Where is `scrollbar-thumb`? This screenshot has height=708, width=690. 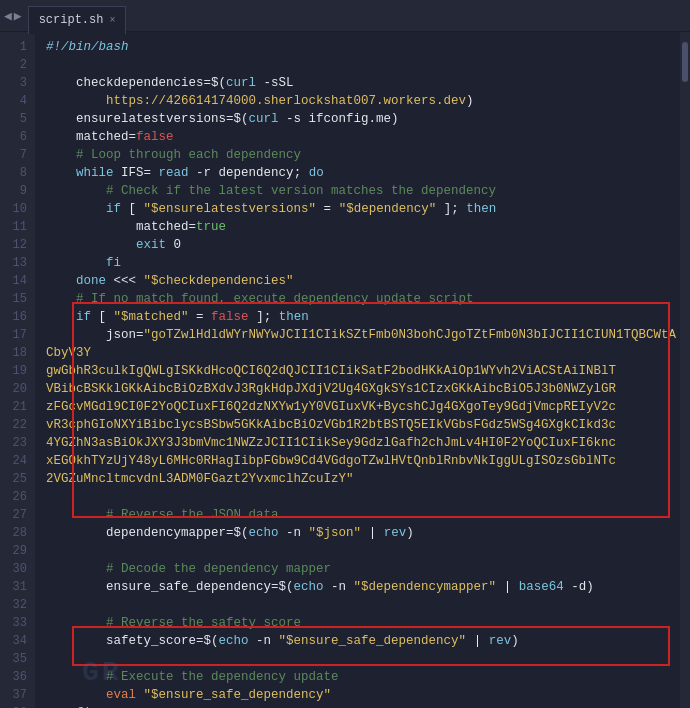
scrollbar-thumb is located at coordinates (685, 62).